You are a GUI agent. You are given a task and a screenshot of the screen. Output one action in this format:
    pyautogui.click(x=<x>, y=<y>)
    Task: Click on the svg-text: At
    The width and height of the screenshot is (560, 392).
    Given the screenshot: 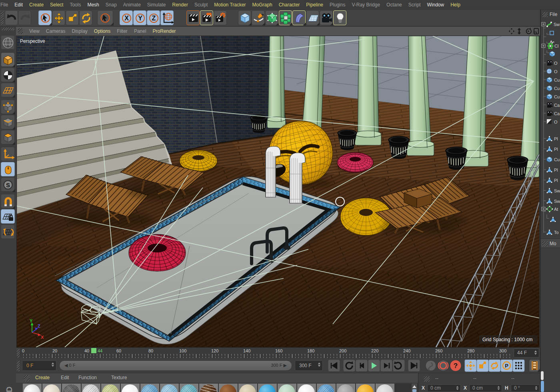 What is the action you would take?
    pyautogui.click(x=556, y=209)
    